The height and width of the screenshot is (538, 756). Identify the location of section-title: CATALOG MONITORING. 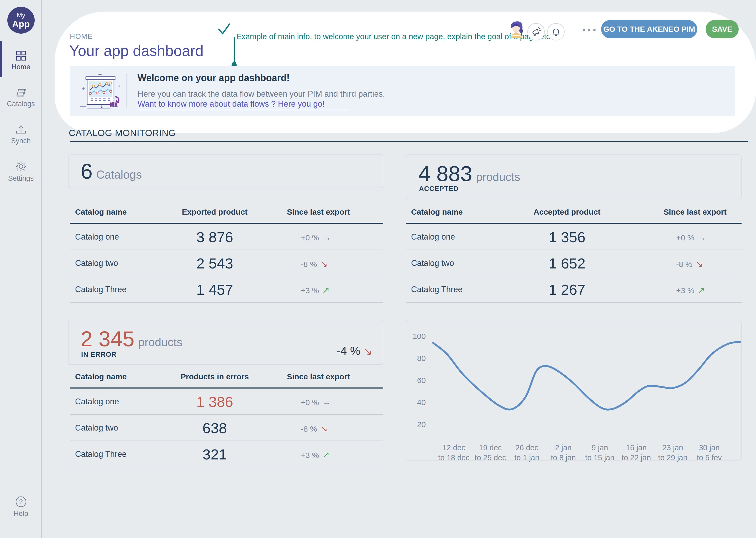
(122, 133).